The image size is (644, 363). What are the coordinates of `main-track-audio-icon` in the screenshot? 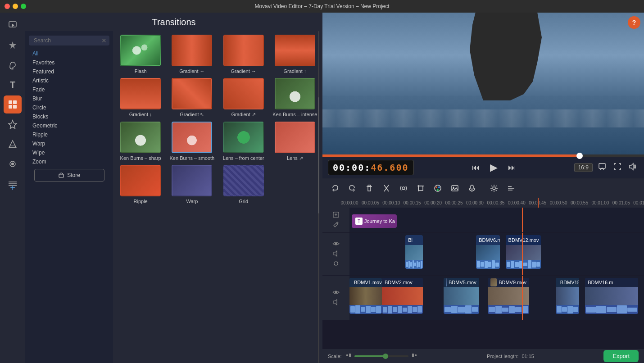 It's located at (336, 303).